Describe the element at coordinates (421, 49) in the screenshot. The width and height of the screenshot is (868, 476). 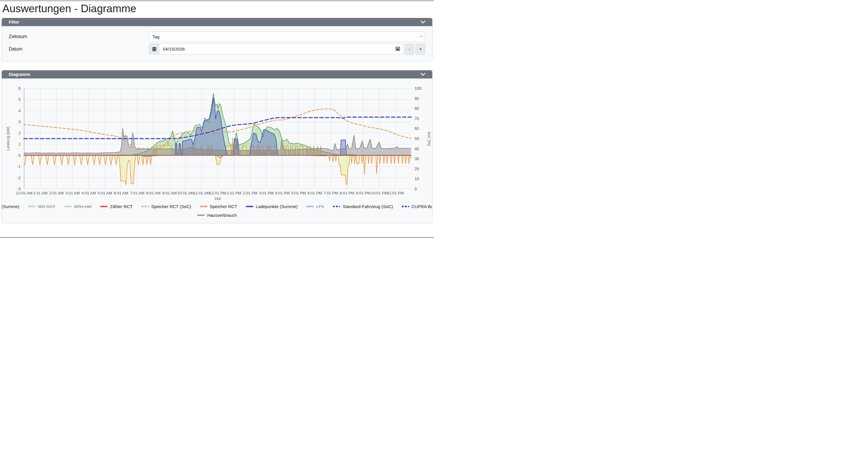
I see `date-plus-button: +` at that location.